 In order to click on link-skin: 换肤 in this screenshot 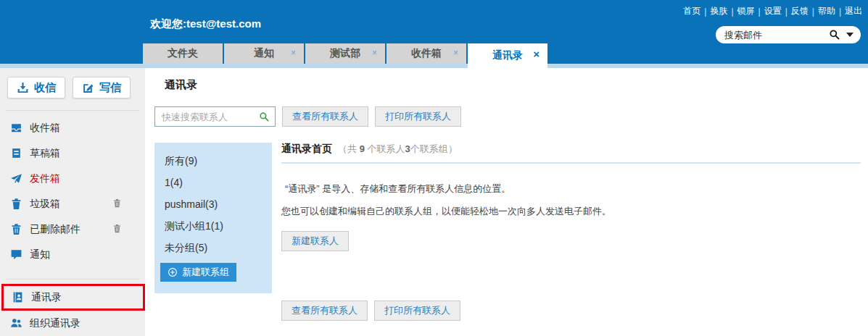, I will do `click(719, 12)`.